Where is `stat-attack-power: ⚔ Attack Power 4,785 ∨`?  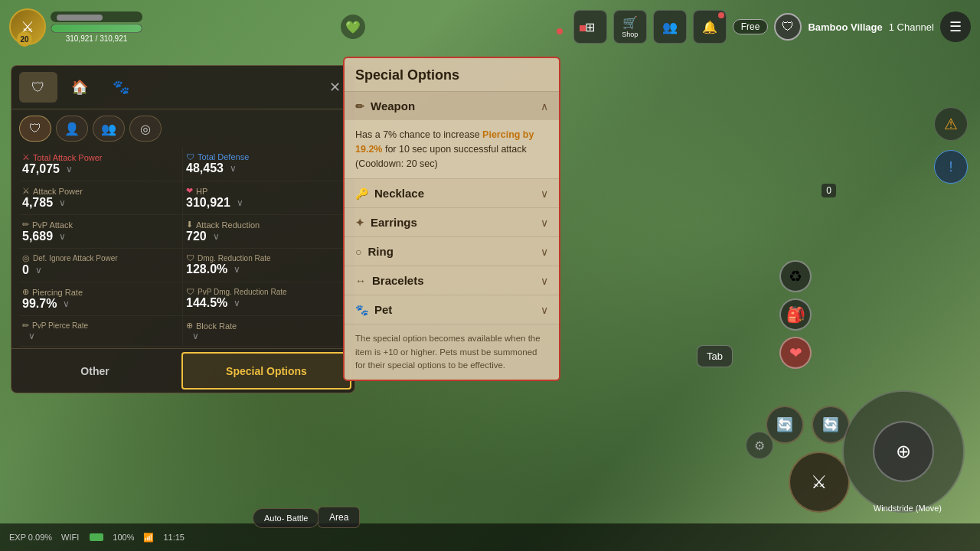
stat-attack-power: ⚔ Attack Power 4,785 ∨ is located at coordinates (101, 198).